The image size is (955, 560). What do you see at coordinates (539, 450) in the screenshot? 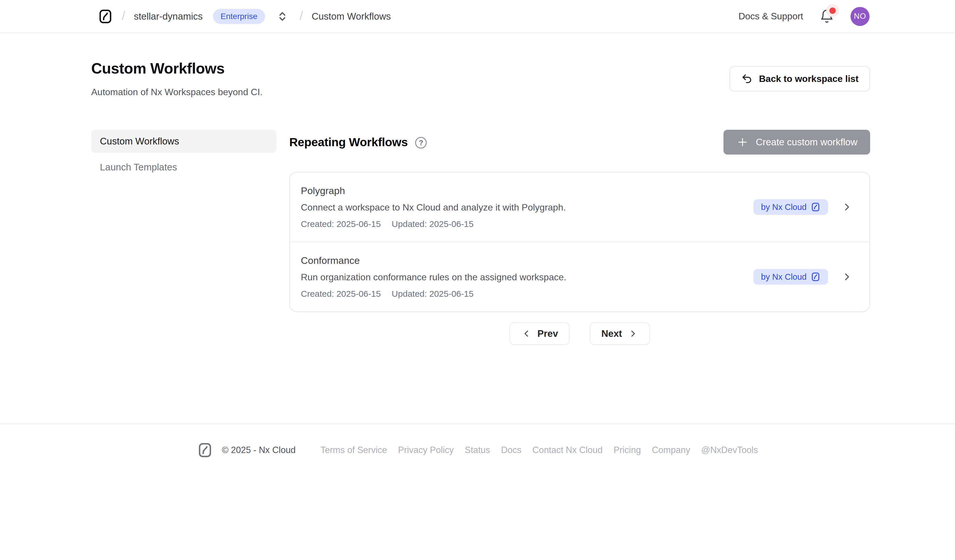
I see `footer-links: Terms of Service Privacy Policy Status D…` at bounding box center [539, 450].